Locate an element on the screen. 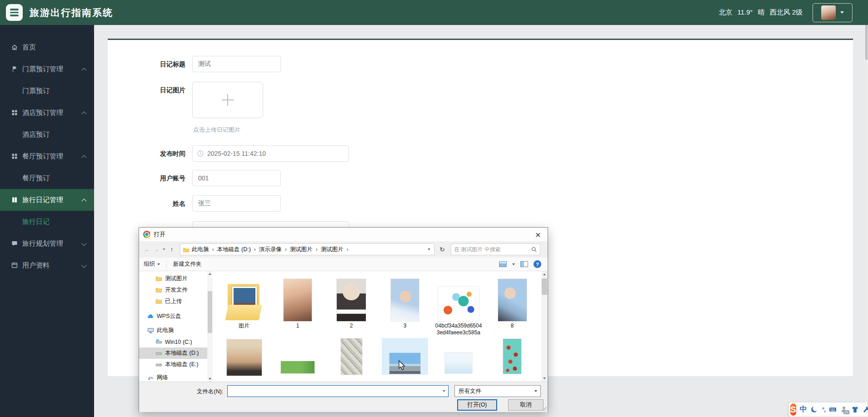 The image size is (868, 417). tree-item-folder: 开发文件 is located at coordinates (176, 290).